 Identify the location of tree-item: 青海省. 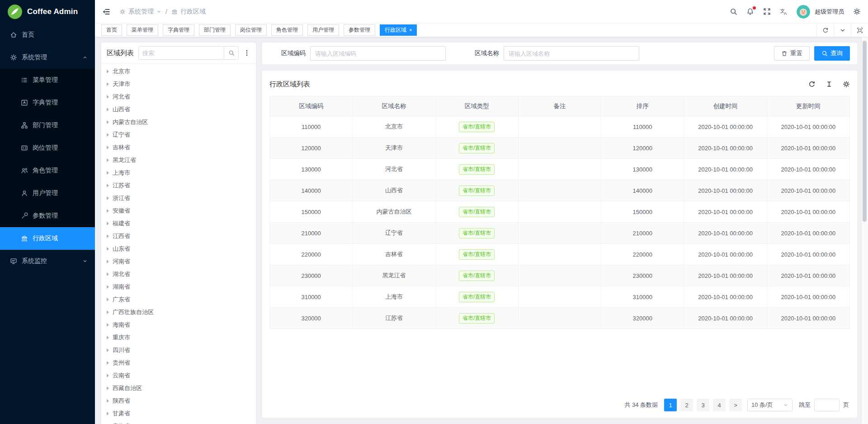
(179, 422).